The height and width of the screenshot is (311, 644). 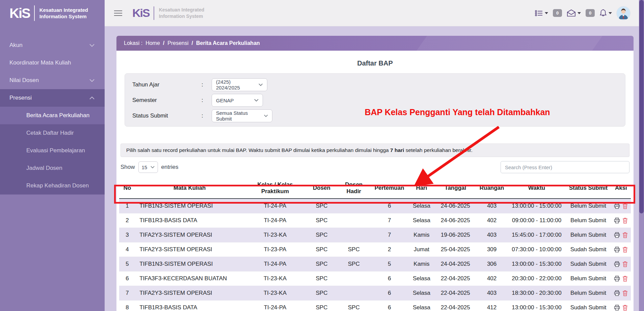 What do you see at coordinates (127, 250) in the screenshot?
I see `cell-no: 4` at bounding box center [127, 250].